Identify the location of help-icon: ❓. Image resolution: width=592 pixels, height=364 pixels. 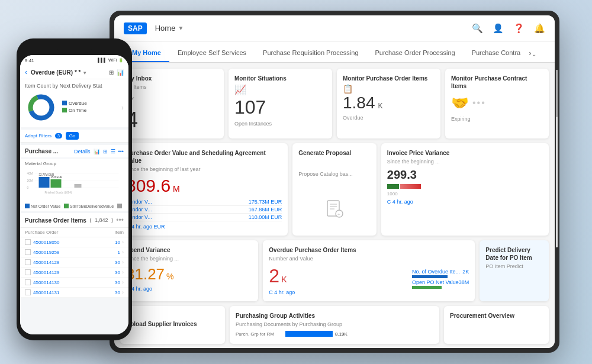
(519, 28).